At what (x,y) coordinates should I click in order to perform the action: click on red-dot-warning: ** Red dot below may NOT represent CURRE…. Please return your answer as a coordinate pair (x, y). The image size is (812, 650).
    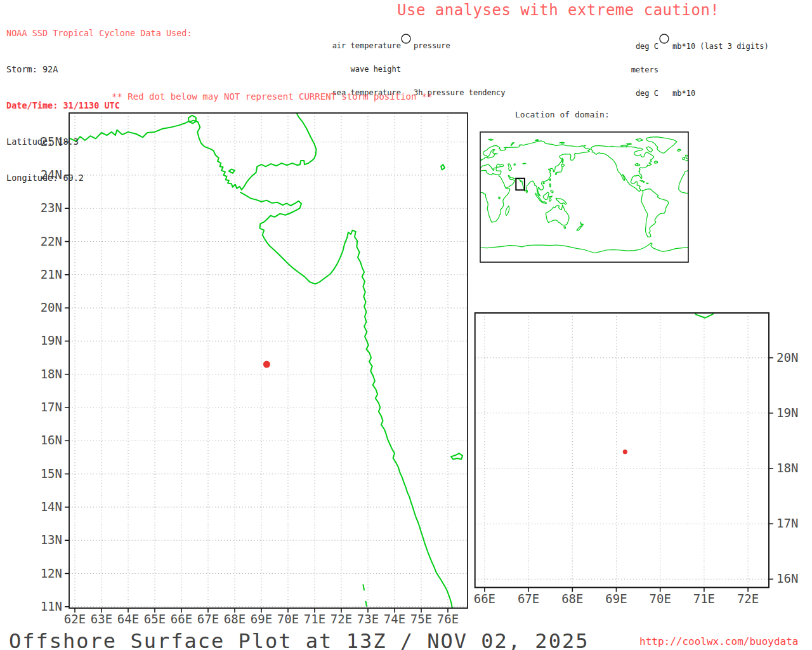
    Looking at the image, I should click on (272, 96).